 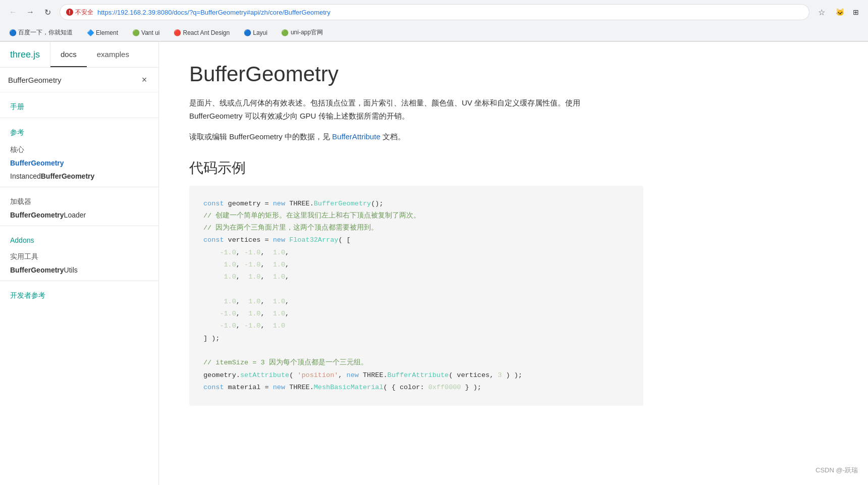 What do you see at coordinates (247, 33) in the screenshot?
I see `layui-icon: 🔵` at bounding box center [247, 33].